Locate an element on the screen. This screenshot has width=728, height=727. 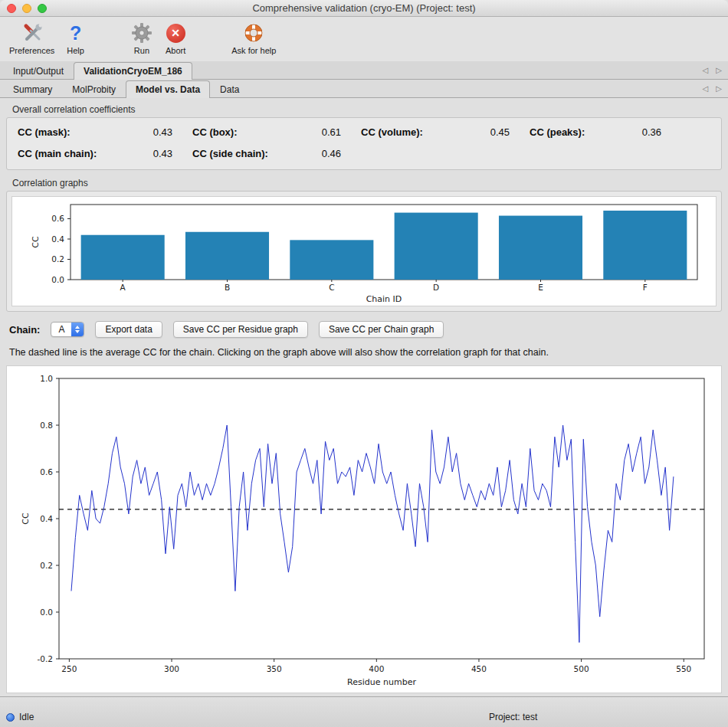
tab-model-vs-data: Model vs. Data is located at coordinates (168, 89).